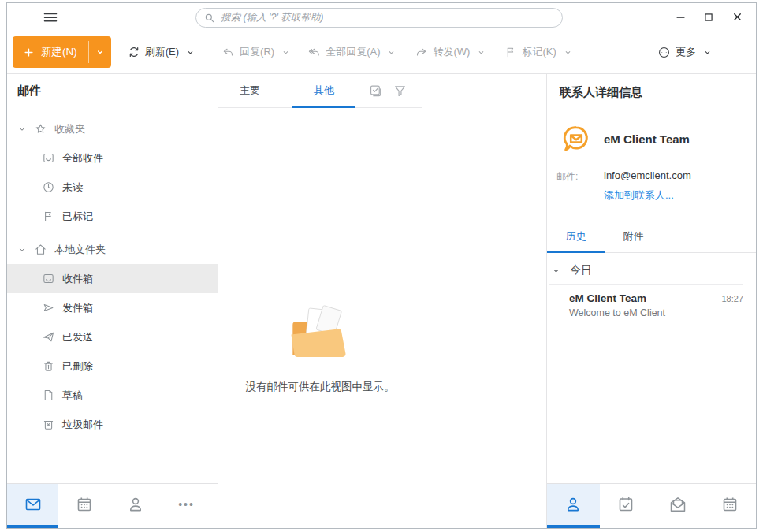 The height and width of the screenshot is (532, 763). What do you see at coordinates (737, 17) in the screenshot?
I see `close-button` at bounding box center [737, 17].